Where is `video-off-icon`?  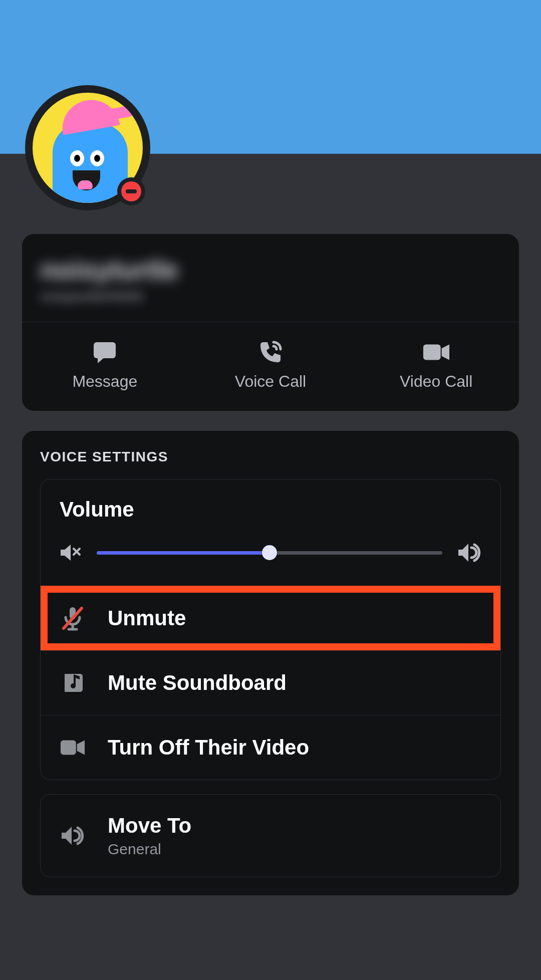
video-off-icon is located at coordinates (73, 748).